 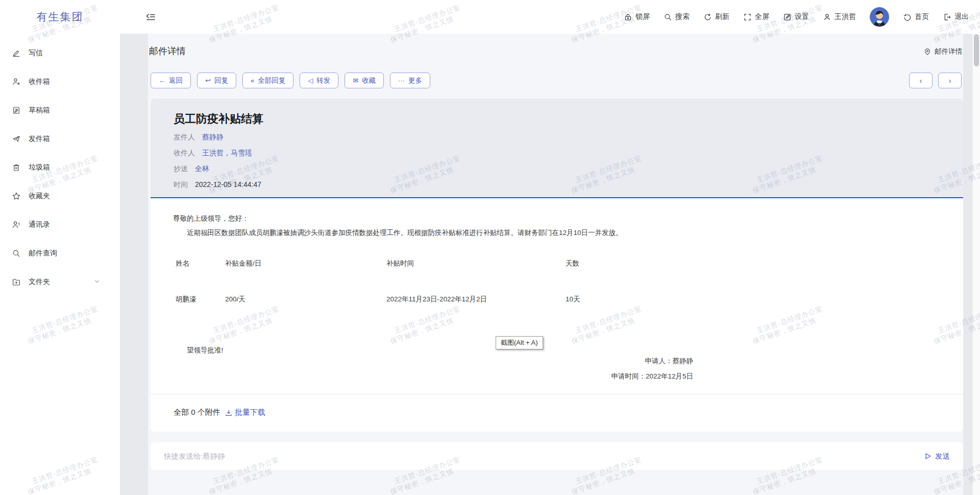 What do you see at coordinates (476, 264) in the screenshot?
I see `table-header-period: 补贴时间` at bounding box center [476, 264].